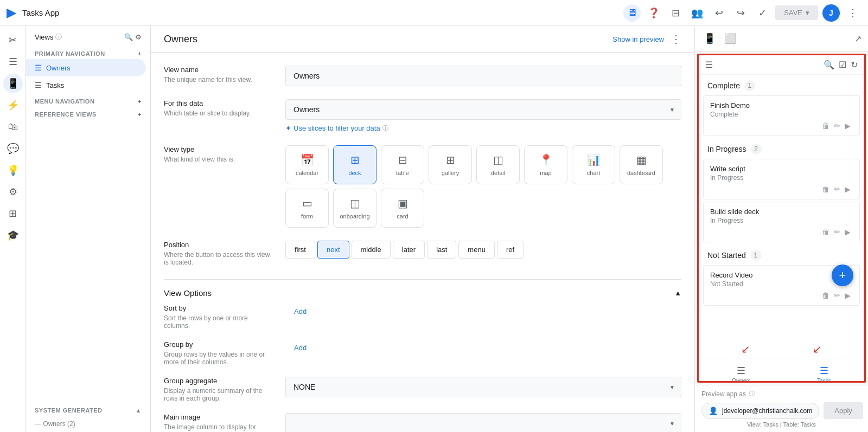 The image size is (868, 432). What do you see at coordinates (675, 13) in the screenshot?
I see `table-icon-btn: ⊟` at bounding box center [675, 13].